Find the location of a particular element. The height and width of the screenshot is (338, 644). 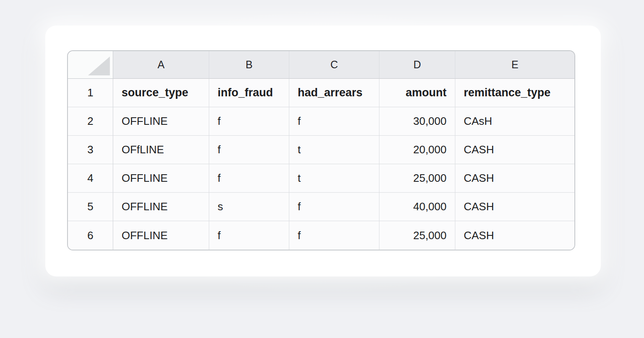

cell-C3: t is located at coordinates (335, 150).